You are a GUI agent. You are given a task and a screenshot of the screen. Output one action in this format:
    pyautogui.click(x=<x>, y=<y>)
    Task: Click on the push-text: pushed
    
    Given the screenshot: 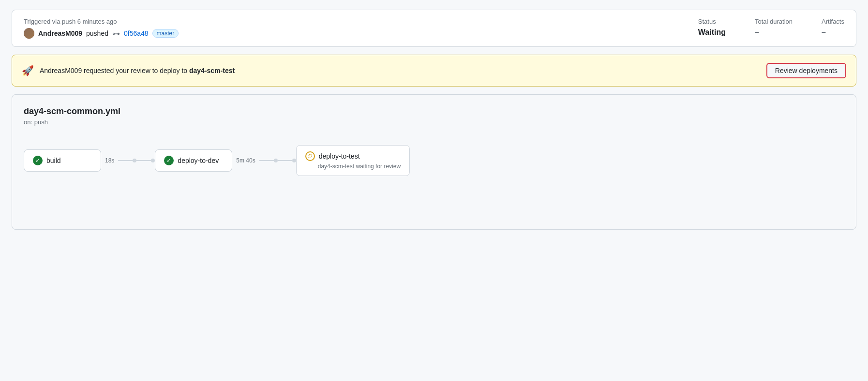 What is the action you would take?
    pyautogui.click(x=97, y=33)
    